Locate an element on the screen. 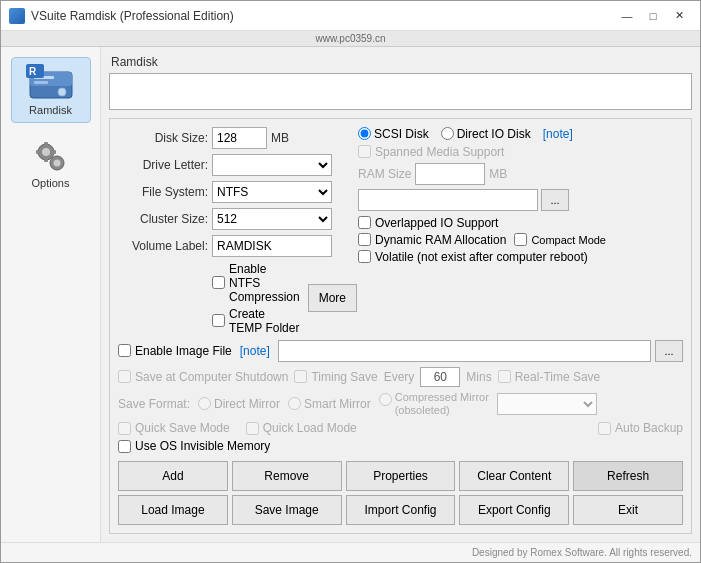  remove-button: Remove is located at coordinates (287, 476).